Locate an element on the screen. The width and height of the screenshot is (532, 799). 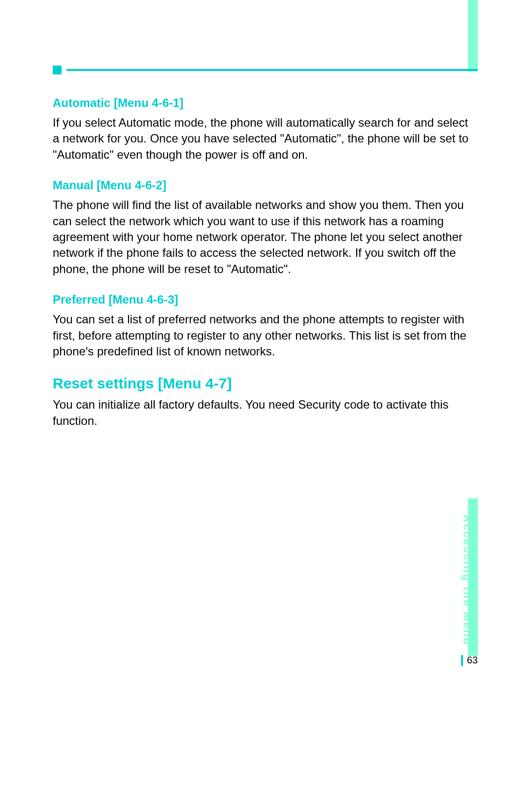
section-manual: Manual [Menu 4-6-2] The phone will find … is located at coordinates (265, 228).